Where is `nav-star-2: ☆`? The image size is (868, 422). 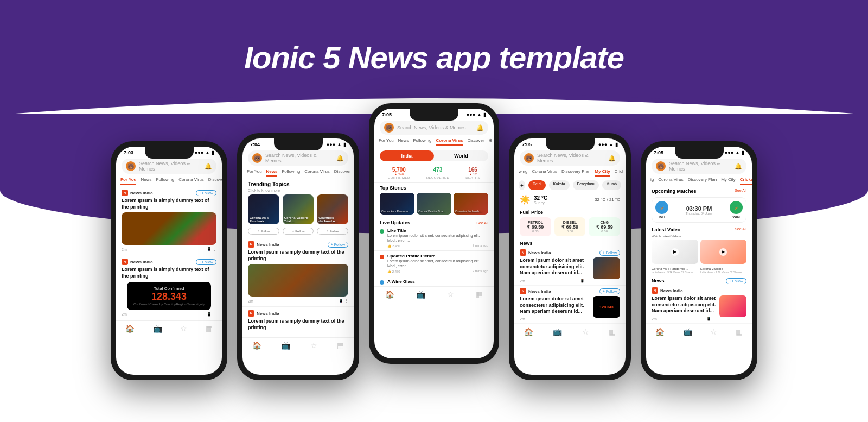 nav-star-2: ☆ is located at coordinates (314, 345).